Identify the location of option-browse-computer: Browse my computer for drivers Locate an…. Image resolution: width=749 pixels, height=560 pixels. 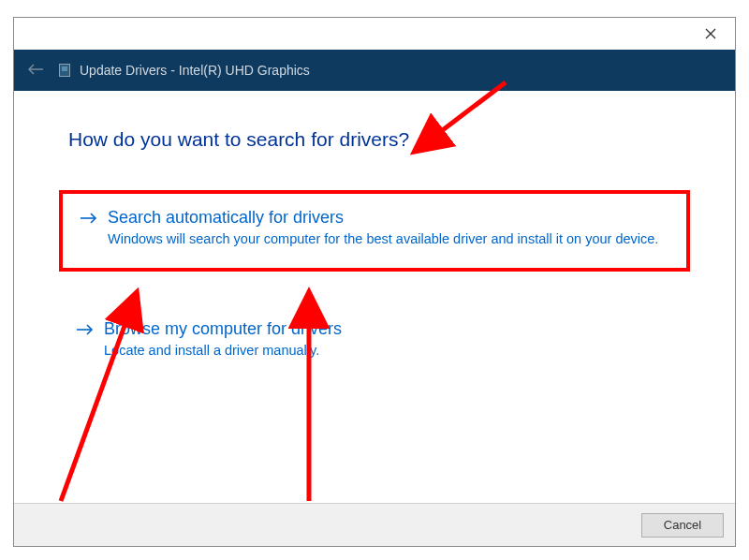
(374, 341).